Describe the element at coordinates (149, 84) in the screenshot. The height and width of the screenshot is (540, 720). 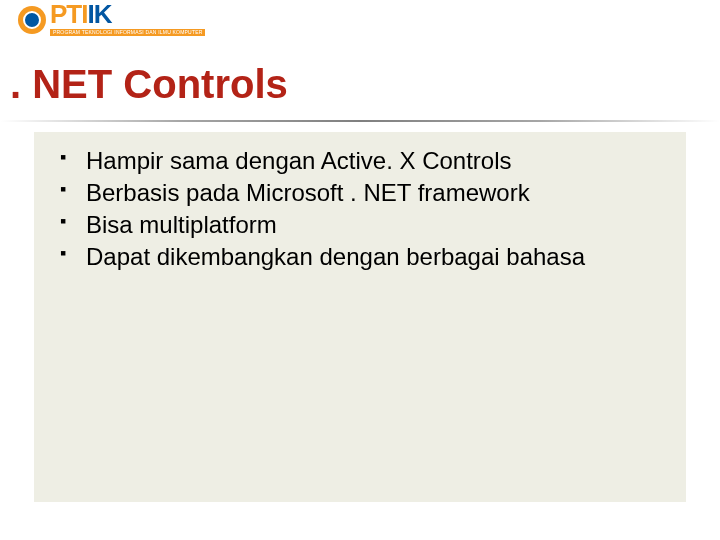
I see `slide-title: . NET Controls` at that location.